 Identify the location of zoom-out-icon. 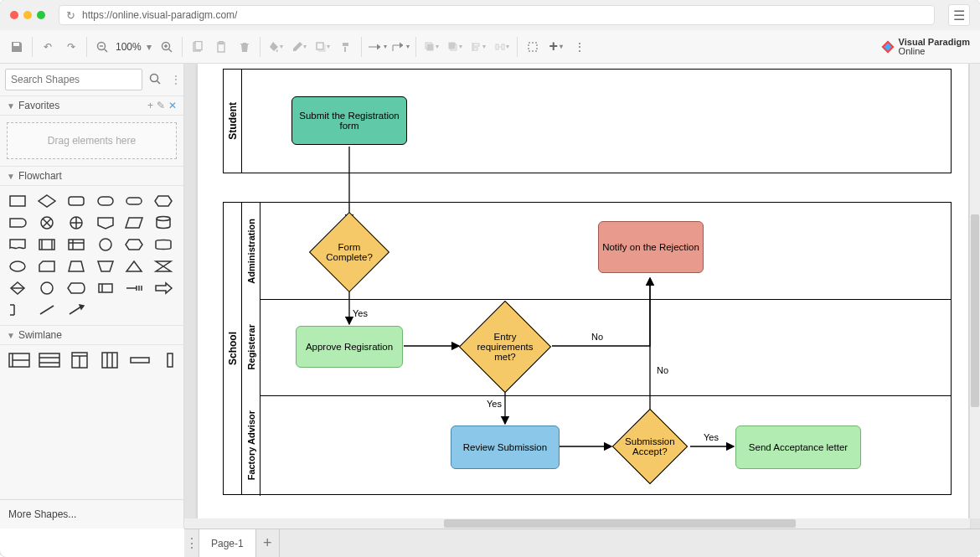
(102, 47).